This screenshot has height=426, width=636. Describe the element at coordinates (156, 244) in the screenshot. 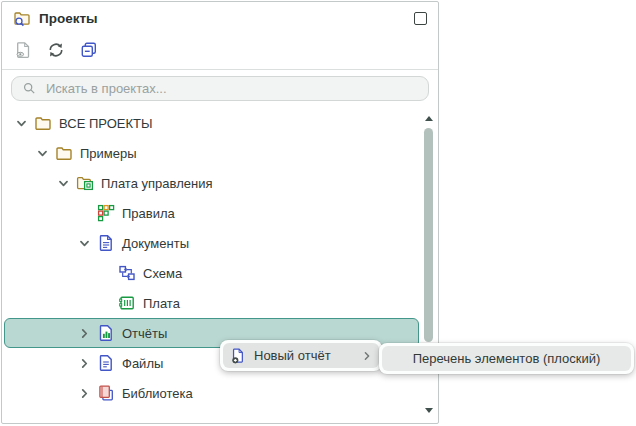

I see `tree-item-label: Документы` at that location.